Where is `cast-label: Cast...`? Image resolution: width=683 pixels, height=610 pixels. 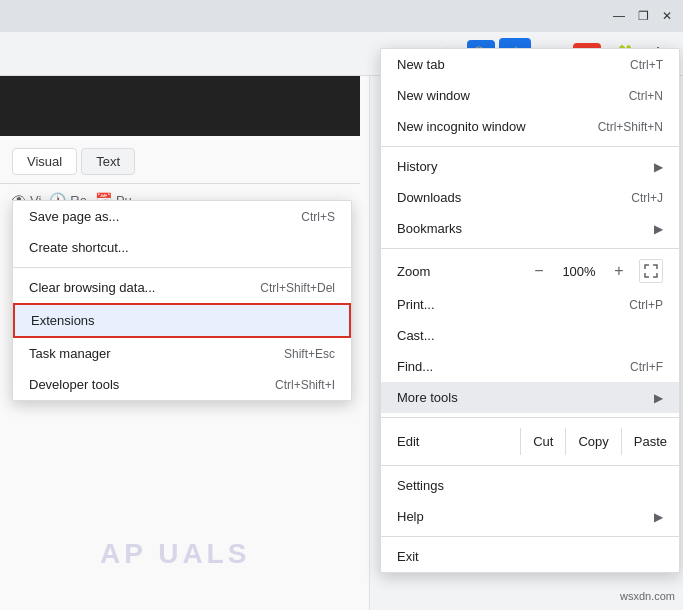
cast-label: Cast... is located at coordinates (416, 336).